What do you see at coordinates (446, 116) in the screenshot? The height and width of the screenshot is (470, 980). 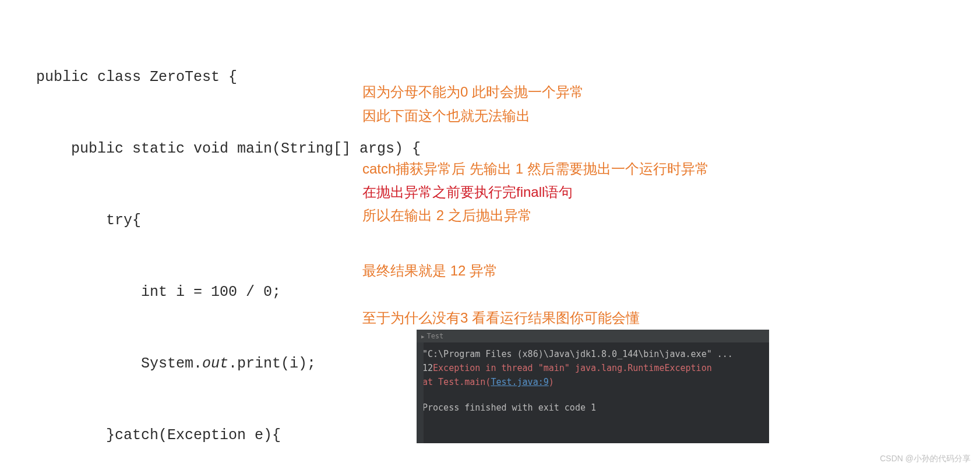 I see `annotation: 因此下面这个也就无法输出` at bounding box center [446, 116].